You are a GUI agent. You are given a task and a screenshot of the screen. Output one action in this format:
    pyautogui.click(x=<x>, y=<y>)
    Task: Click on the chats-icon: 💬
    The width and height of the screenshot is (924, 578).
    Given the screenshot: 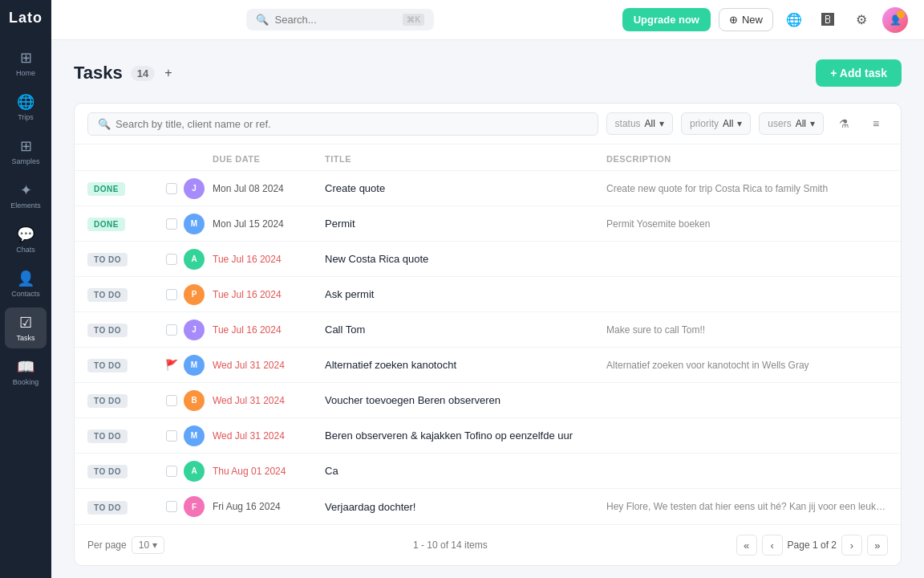 What is the action you would take?
    pyautogui.click(x=26, y=234)
    